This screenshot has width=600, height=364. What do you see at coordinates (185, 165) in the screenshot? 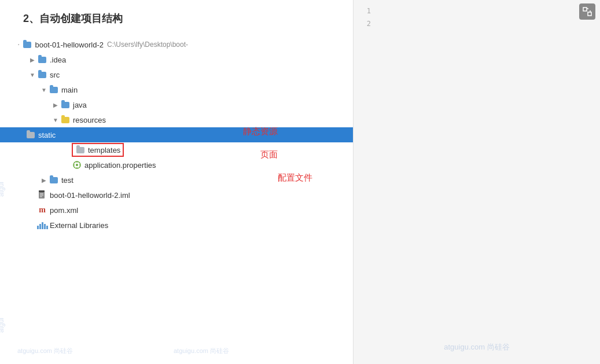
I see `tree-app-props: application.properties` at bounding box center [185, 165].